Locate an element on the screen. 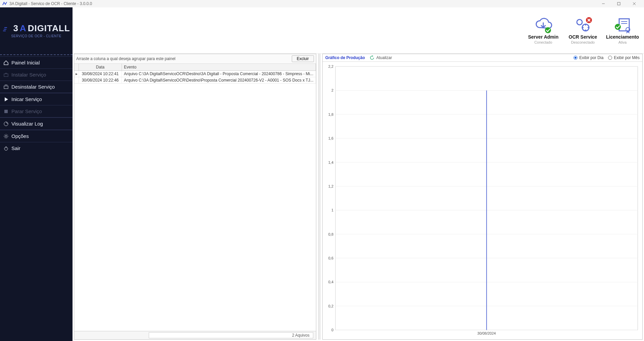  logo-text-rest: DIGITALL is located at coordinates (49, 28).